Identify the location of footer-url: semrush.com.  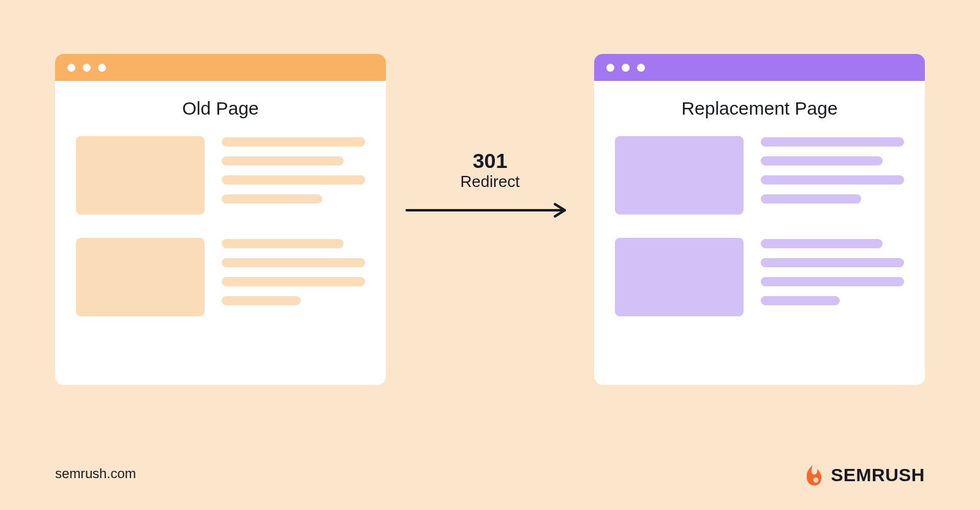
(96, 474).